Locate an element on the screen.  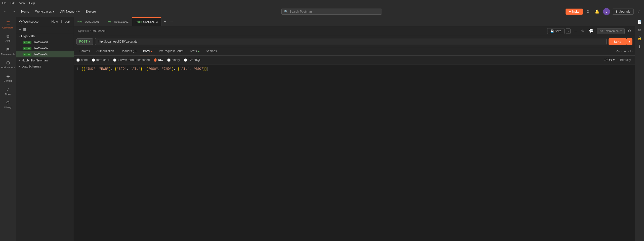
sidebar-item-flows: ⤢ Flows is located at coordinates (8, 91).